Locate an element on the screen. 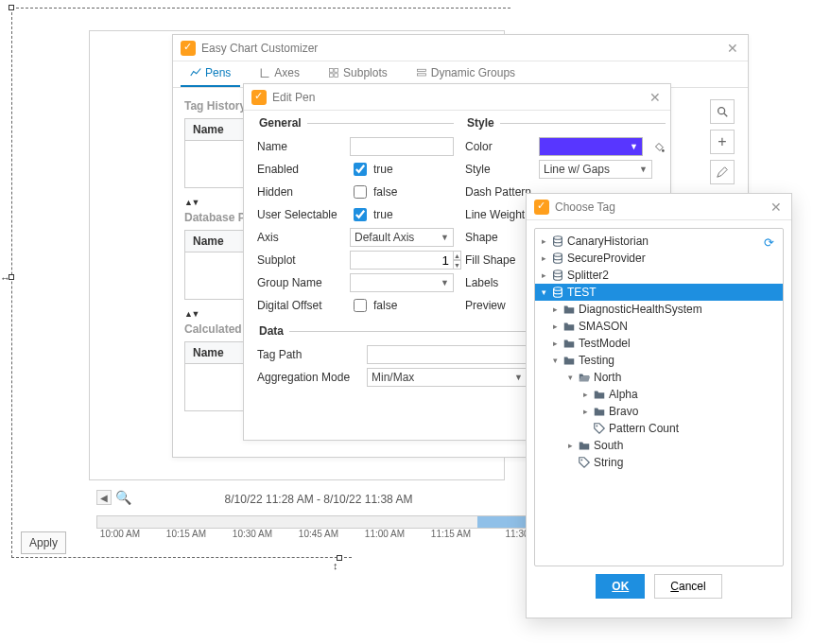 This screenshot has width=813, height=644. ok-button: OK is located at coordinates (620, 586).